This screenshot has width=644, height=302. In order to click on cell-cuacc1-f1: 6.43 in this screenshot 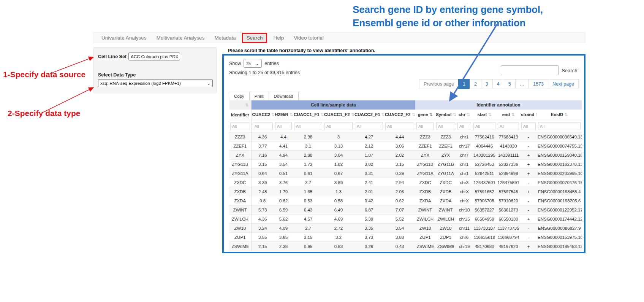, I will do `click(308, 210)`.